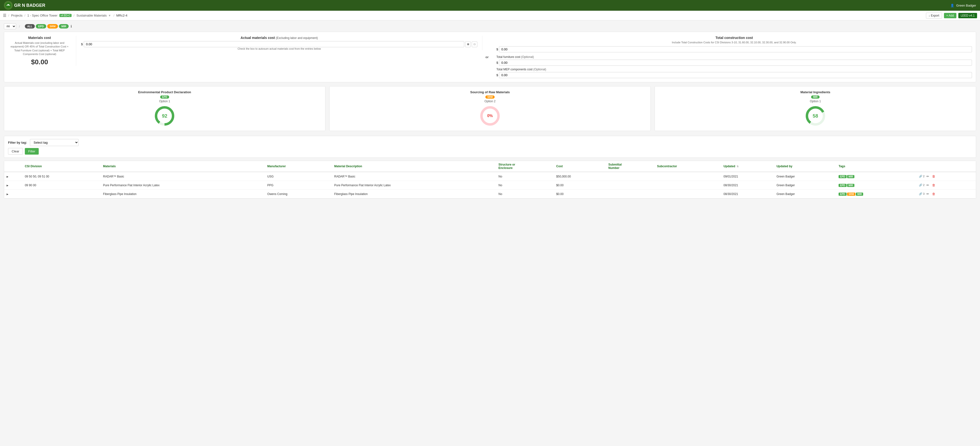 The width and height of the screenshot is (980, 446). What do you see at coordinates (183, 167) in the screenshot?
I see `col-materials: Materials` at bounding box center [183, 167].